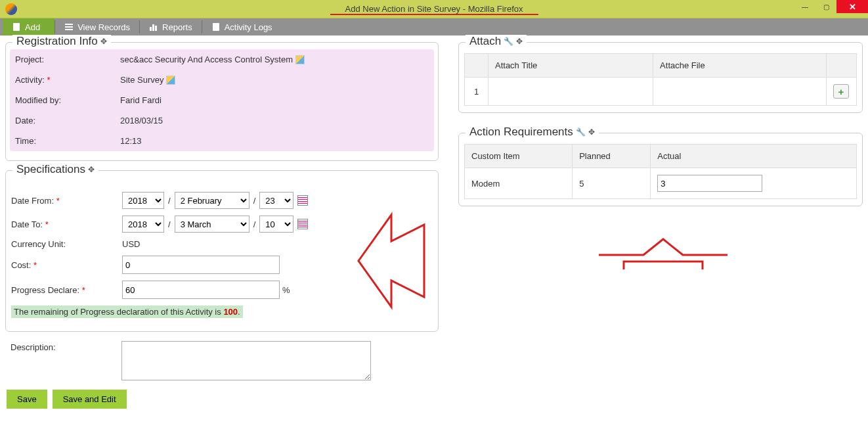  I want to click on date-to-month: 3 March, so click(212, 224).